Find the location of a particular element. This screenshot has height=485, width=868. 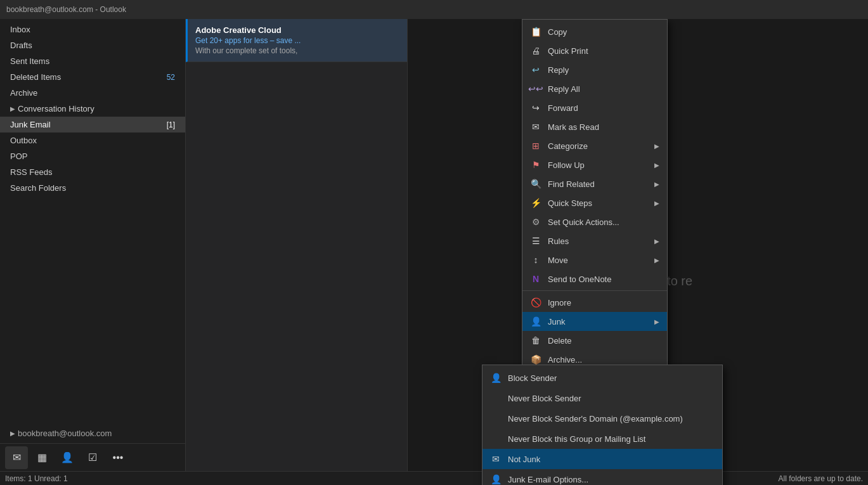

account-label: bookbreath@outlook.com is located at coordinates (65, 434).